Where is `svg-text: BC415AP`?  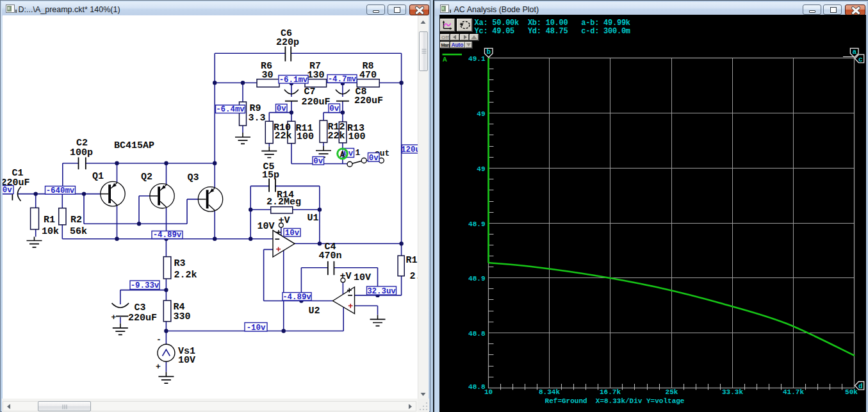
svg-text: BC415AP is located at coordinates (135, 146).